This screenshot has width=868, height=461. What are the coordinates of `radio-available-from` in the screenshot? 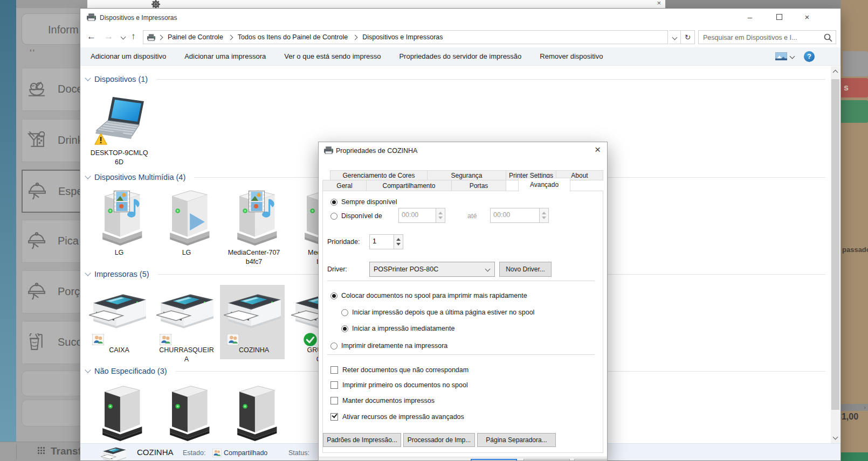 It's located at (334, 216).